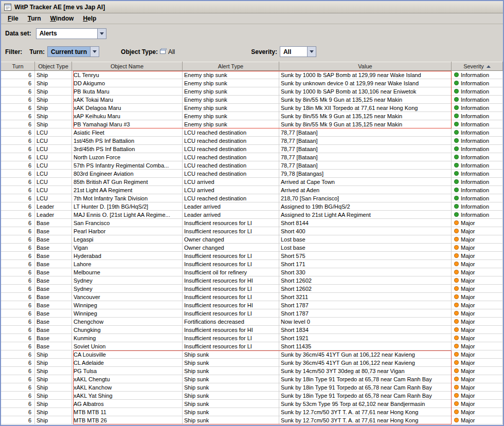 This screenshot has width=504, height=426. I want to click on table-row: 6BaseSan FranciscoInsufficient resources…, so click(252, 223).